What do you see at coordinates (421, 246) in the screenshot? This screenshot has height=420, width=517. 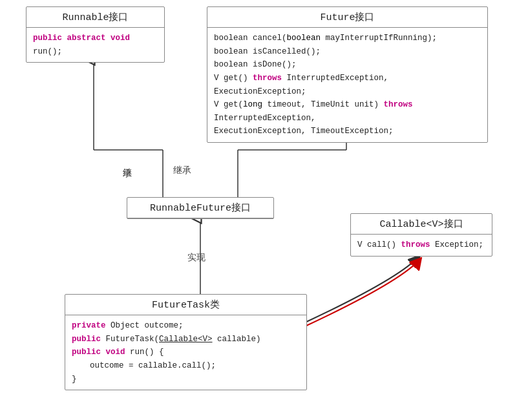 I see `callable-body: V call() throws Exception;` at bounding box center [421, 246].